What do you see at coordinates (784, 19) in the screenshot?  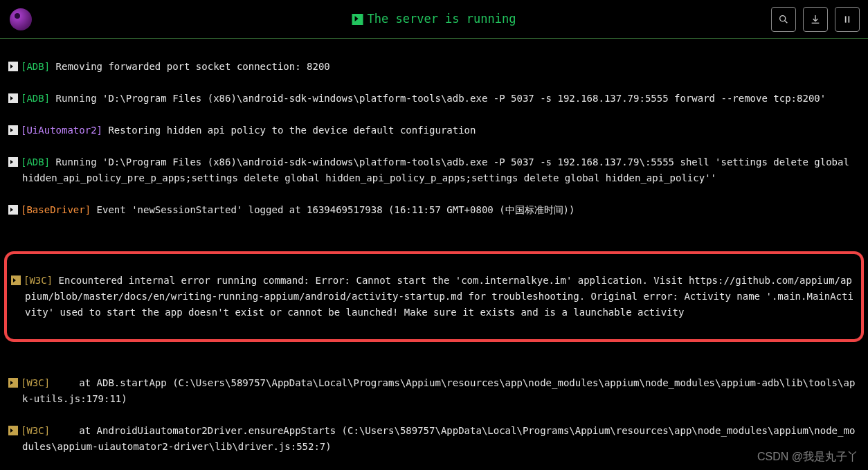 I see `search-icon` at bounding box center [784, 19].